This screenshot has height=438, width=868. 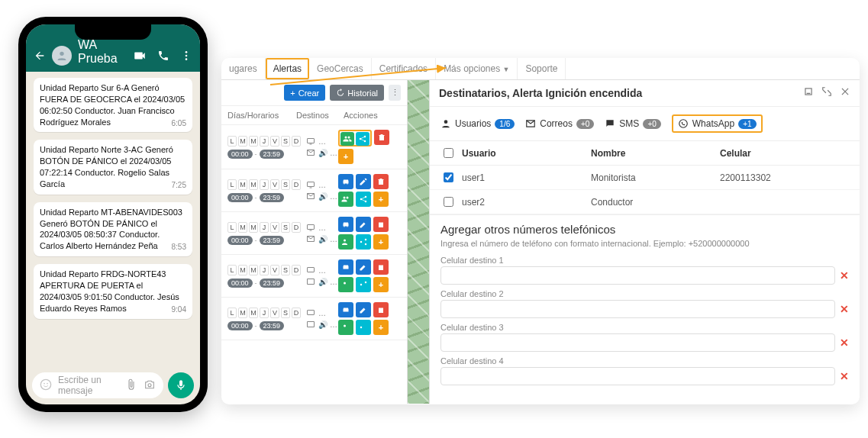 What do you see at coordinates (808, 93) in the screenshot?
I see `minimize-icon` at bounding box center [808, 93].